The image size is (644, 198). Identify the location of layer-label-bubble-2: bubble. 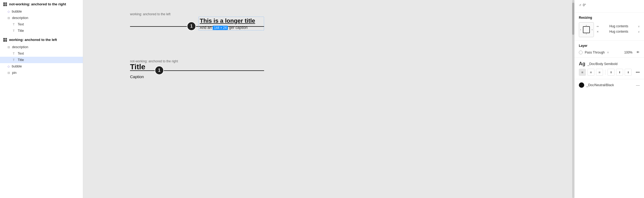
(17, 66).